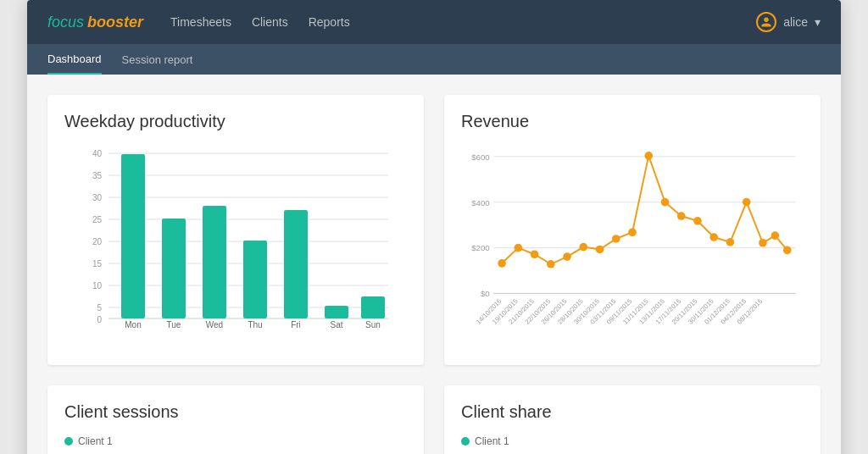 This screenshot has height=454, width=868. I want to click on logo-booster: booster, so click(115, 22).